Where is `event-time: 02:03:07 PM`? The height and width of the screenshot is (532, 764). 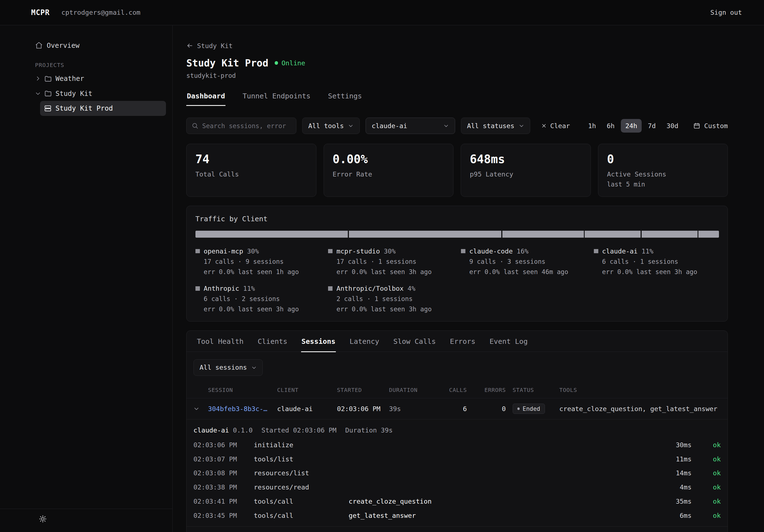 event-time: 02:03:07 PM is located at coordinates (224, 459).